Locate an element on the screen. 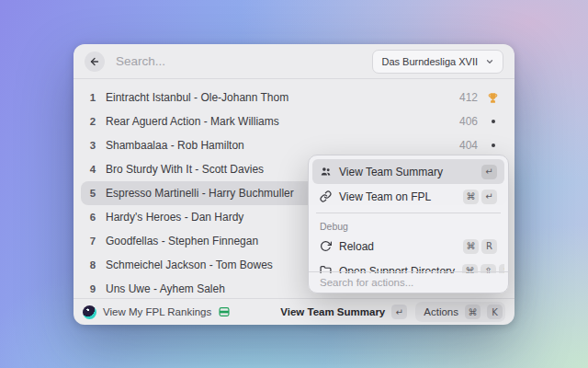 The image size is (588, 368). menu-section-label: Debug is located at coordinates (408, 225).